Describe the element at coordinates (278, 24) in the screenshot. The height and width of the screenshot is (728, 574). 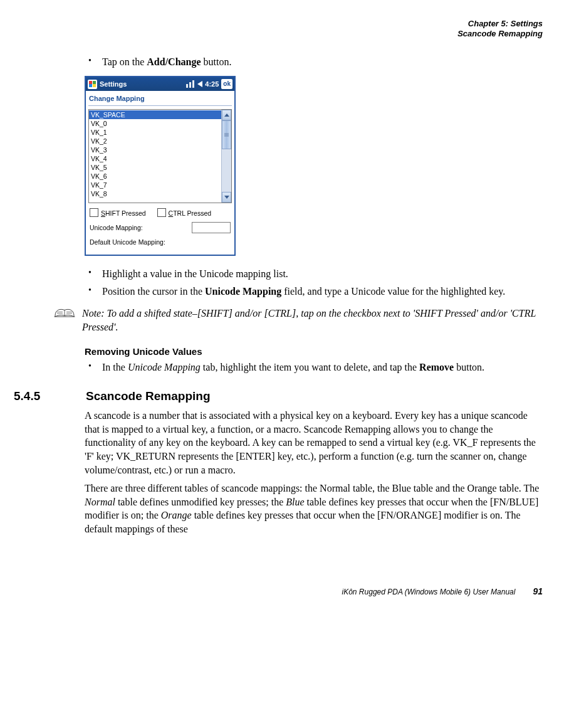
I see `header-chapter: Chapter 5: Settings` at that location.